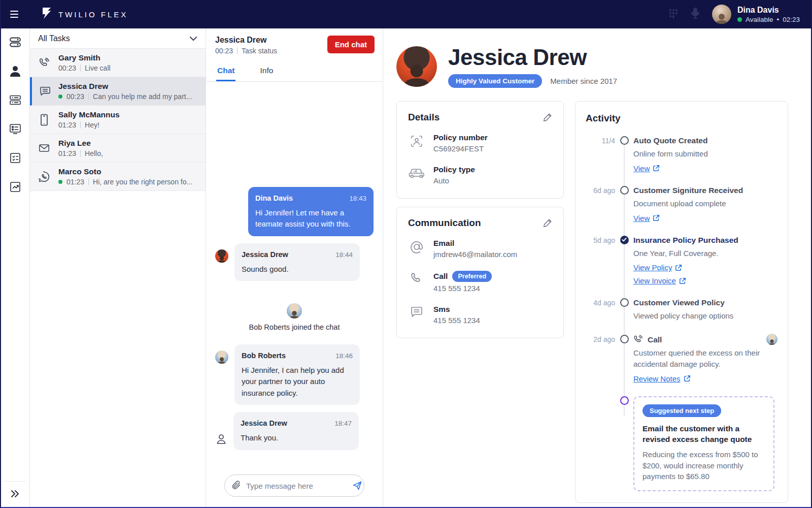  What do you see at coordinates (480, 249) in the screenshot?
I see `email-row: Email jmdrew46@mailator.com` at bounding box center [480, 249].